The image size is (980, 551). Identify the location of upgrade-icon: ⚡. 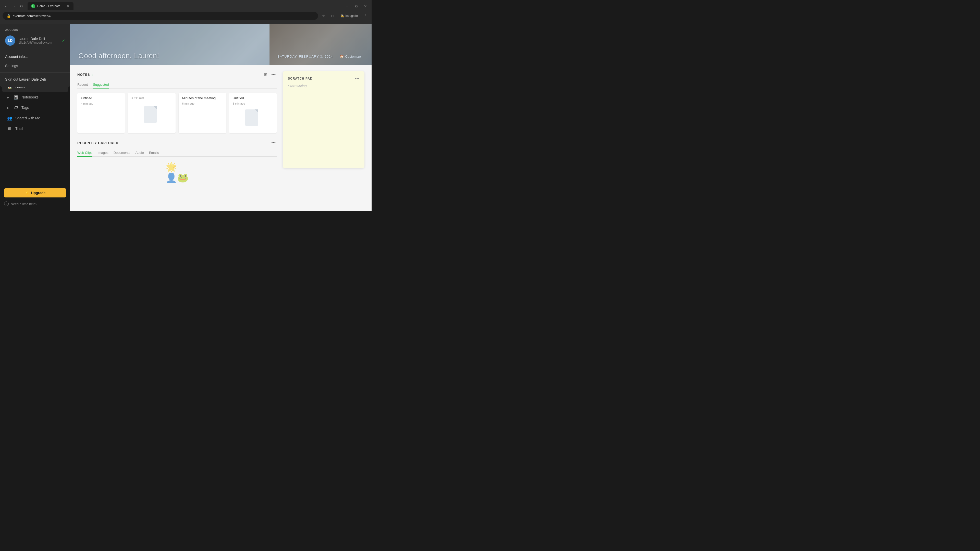
(27, 193).